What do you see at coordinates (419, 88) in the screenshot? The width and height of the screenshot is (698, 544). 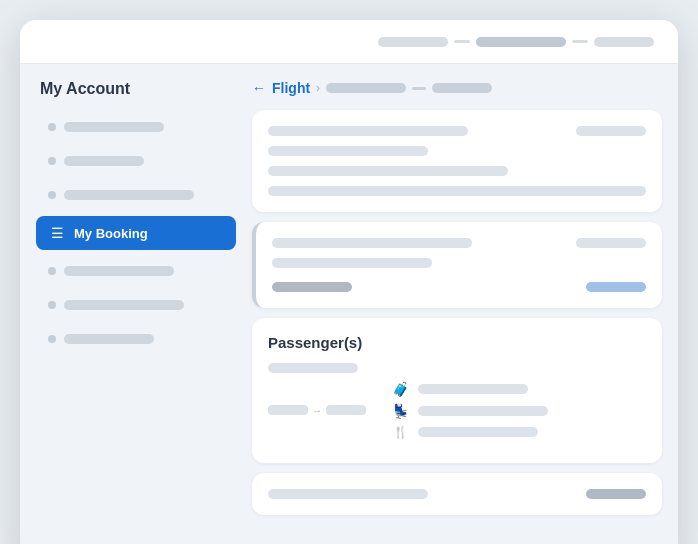 I see `breadcrumb-dash` at bounding box center [419, 88].